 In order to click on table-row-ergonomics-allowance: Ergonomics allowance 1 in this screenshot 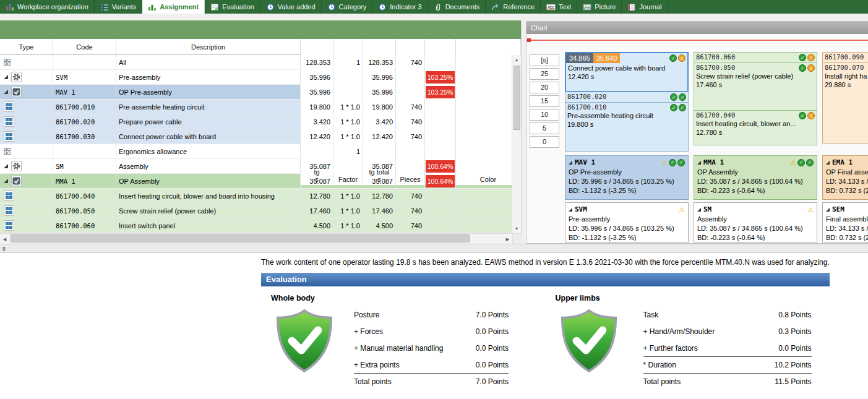, I will do `click(256, 152)`.